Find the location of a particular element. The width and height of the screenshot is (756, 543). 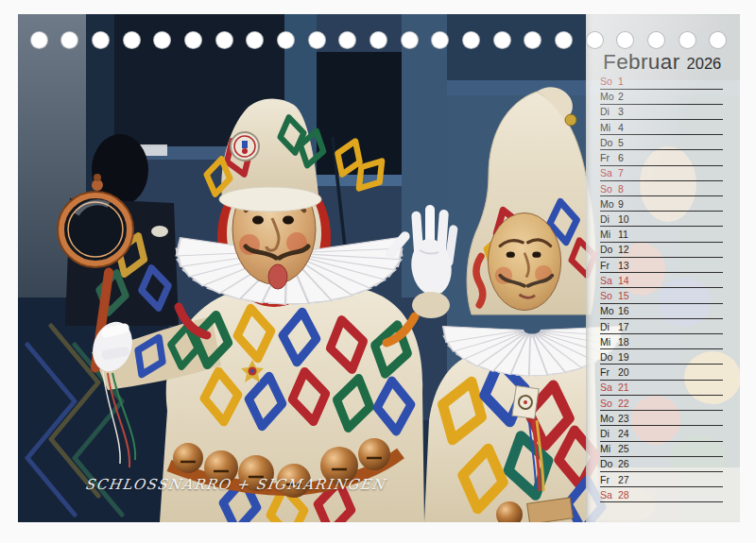

day-number: 9 is located at coordinates (621, 204).